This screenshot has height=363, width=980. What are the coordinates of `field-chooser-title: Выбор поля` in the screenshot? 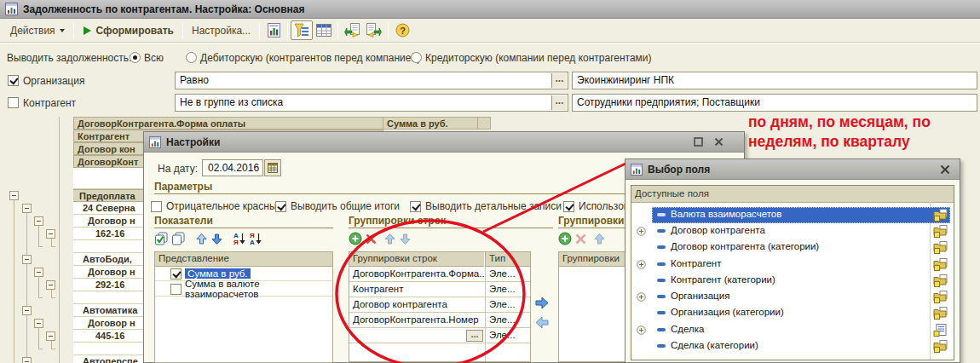 It's located at (678, 170).